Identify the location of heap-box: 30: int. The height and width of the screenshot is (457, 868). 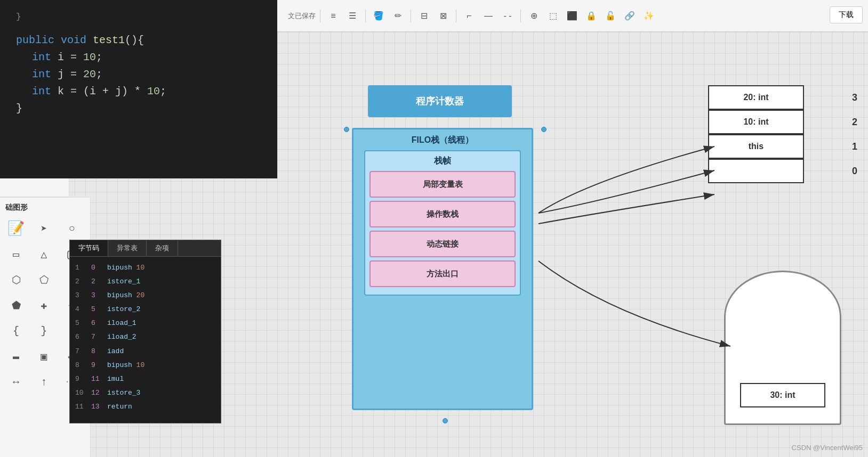
(783, 395).